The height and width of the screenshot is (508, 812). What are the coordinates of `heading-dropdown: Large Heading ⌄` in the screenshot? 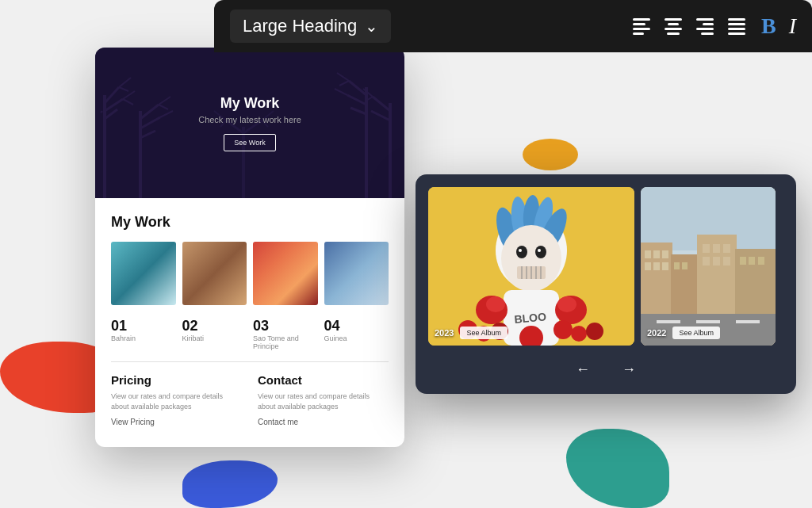 It's located at (311, 26).